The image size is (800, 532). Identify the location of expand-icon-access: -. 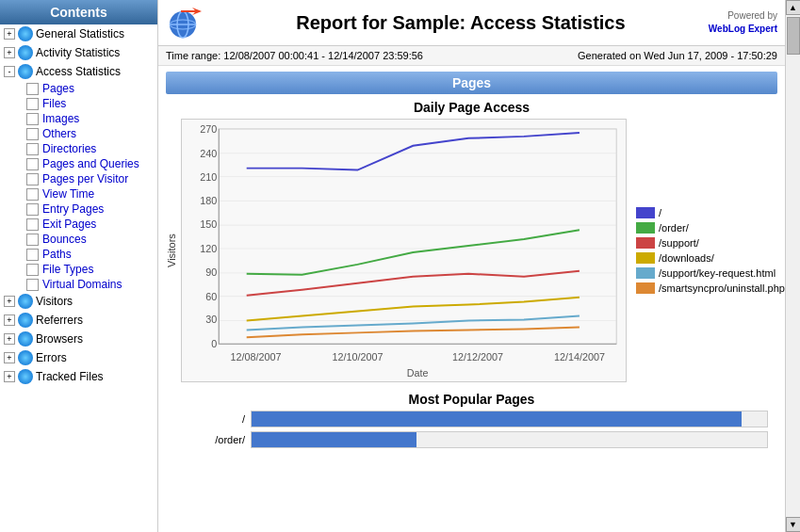
(9, 72).